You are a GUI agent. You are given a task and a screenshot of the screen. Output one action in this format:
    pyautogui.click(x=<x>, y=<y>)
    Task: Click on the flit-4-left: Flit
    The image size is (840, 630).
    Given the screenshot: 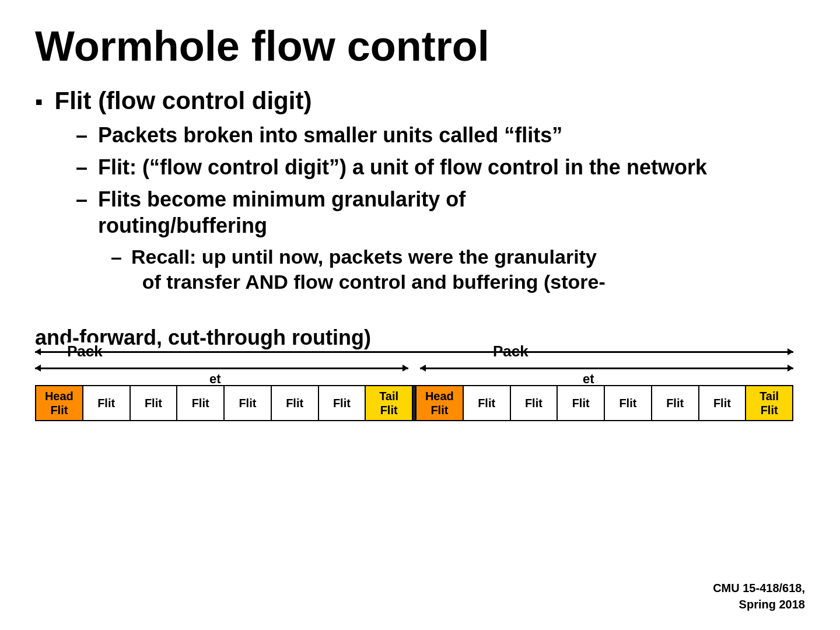 What is the action you would take?
    pyautogui.click(x=201, y=403)
    